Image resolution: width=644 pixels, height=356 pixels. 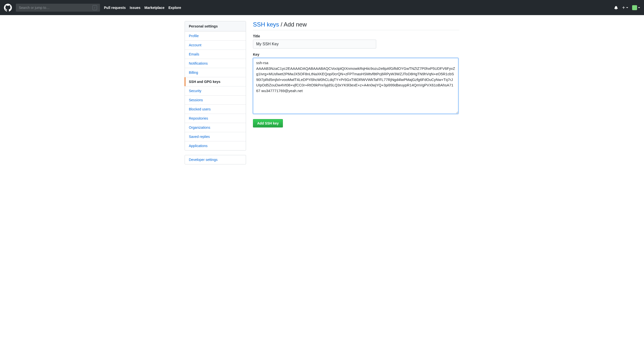 I want to click on key-textarea, so click(x=356, y=86).